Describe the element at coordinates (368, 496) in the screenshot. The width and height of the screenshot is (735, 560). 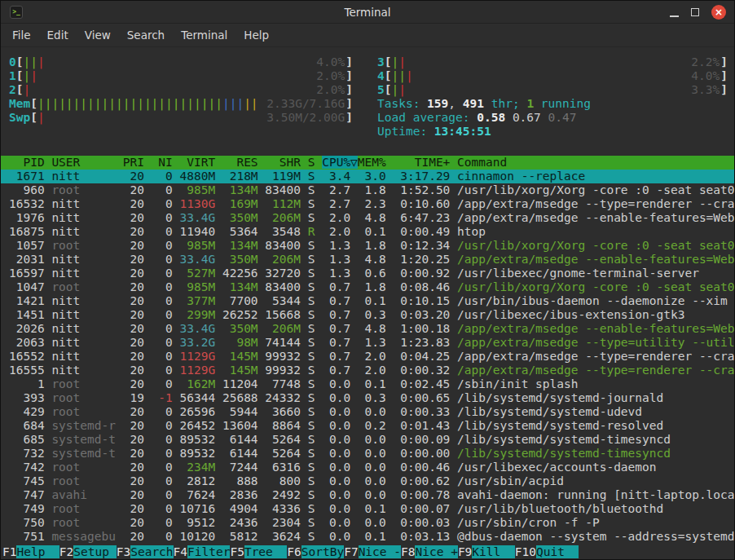
I see `process-row-747: 747 avahi 20 0 7624 2836 2492 S 0.0 0.0 …` at that location.